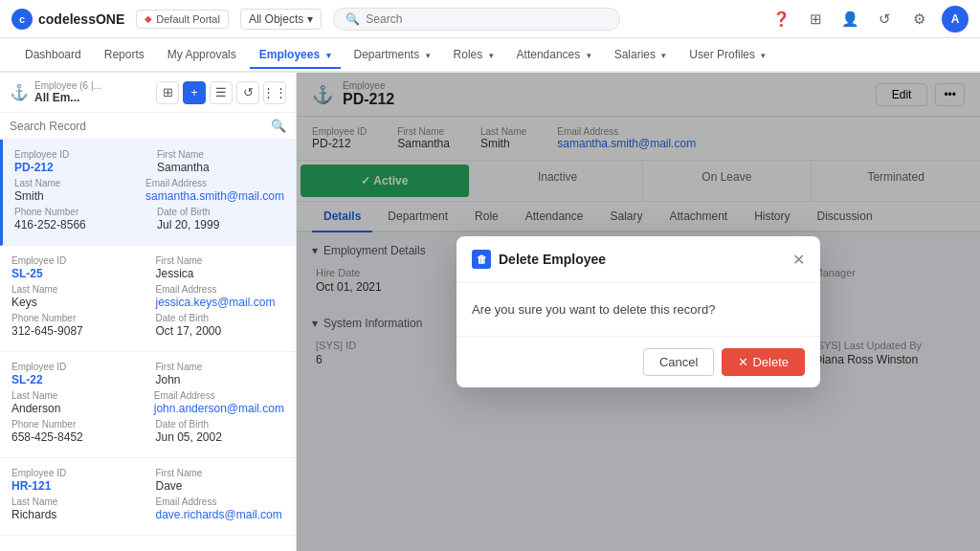 The width and height of the screenshot is (980, 551). I want to click on field-value: Anderson, so click(75, 408).